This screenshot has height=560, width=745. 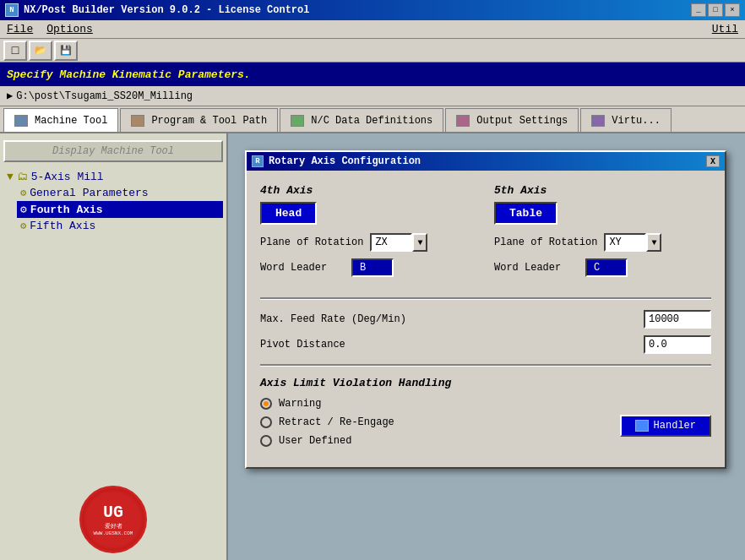 I want to click on dialog-title-bar: R Rotary Axis Configuration X, so click(x=486, y=161).